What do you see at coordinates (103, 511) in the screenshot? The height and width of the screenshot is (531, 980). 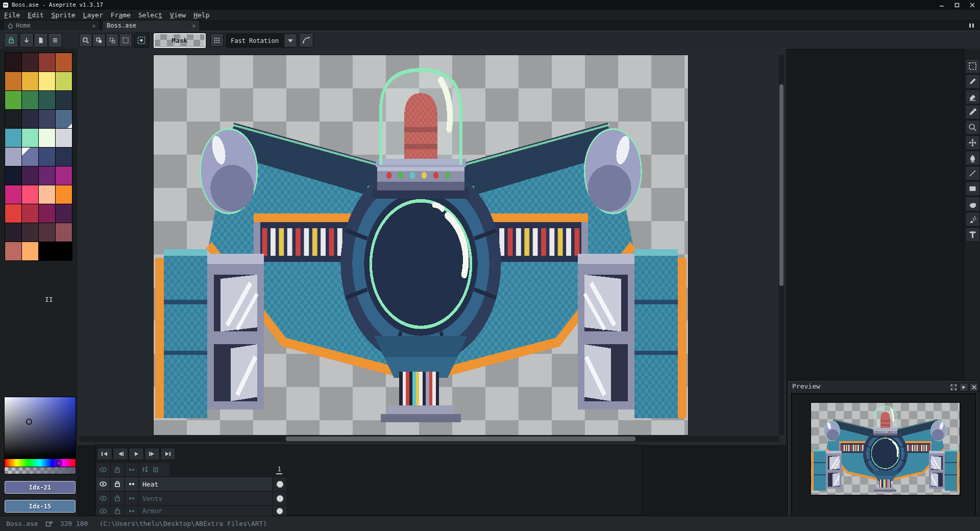 I see `eye-icon` at bounding box center [103, 511].